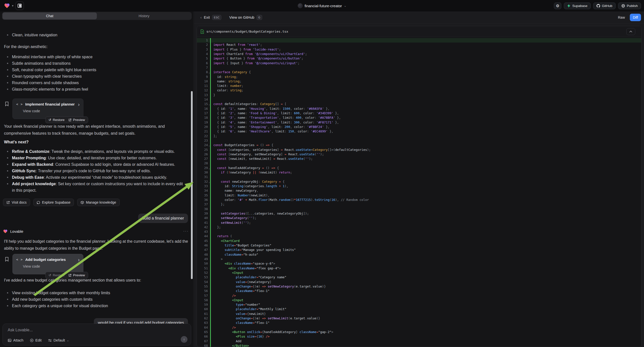  Describe the element at coordinates (202, 300) in the screenshot. I see `line-number: 58` at that location.